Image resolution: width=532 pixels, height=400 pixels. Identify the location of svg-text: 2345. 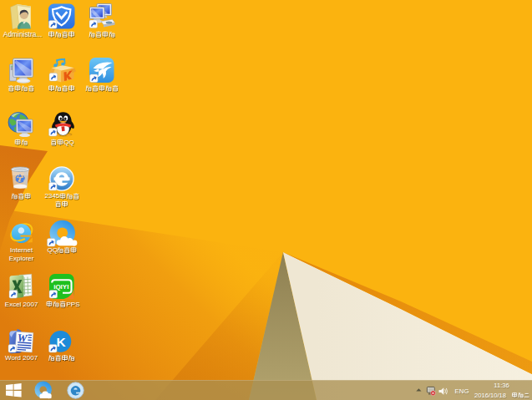
(53, 195).